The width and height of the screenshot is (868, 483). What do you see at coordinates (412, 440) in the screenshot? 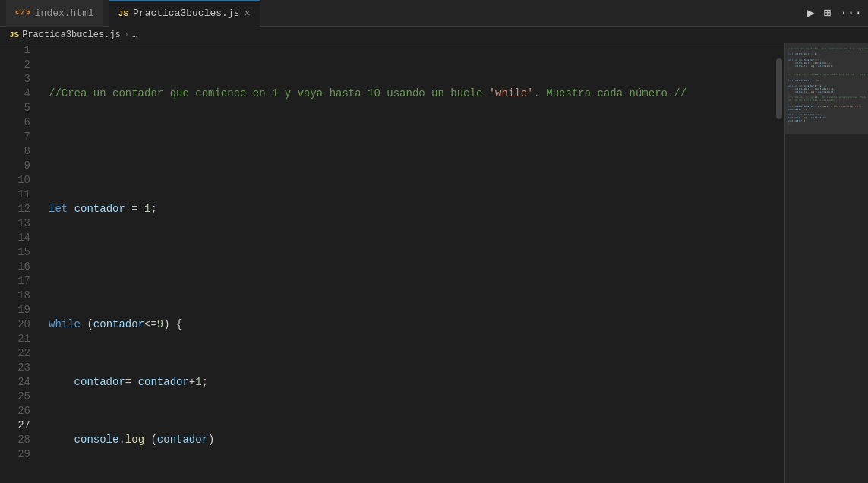
I see `code-line-7: console . log ( contador )` at bounding box center [412, 440].